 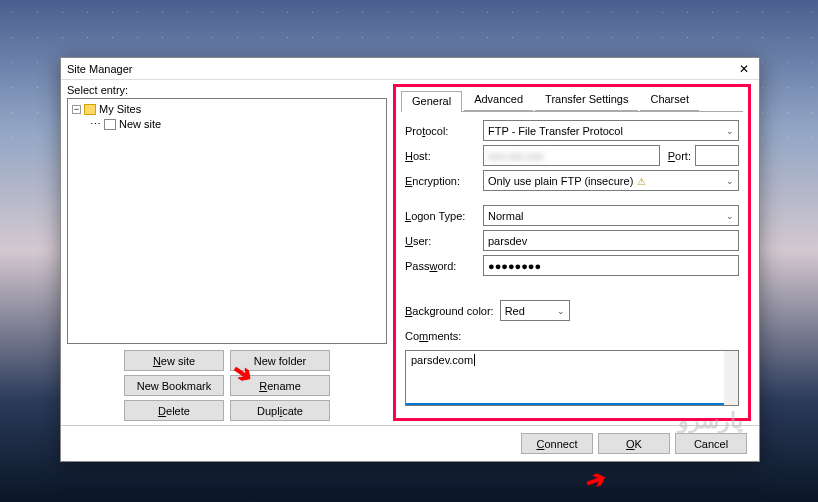 I want to click on new-site-button: New site, so click(x=174, y=360).